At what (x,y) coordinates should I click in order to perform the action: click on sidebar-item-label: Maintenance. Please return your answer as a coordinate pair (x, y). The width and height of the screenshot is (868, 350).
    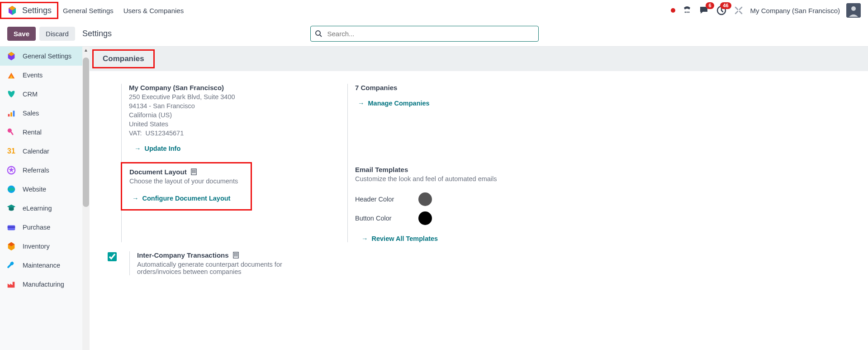
    Looking at the image, I should click on (42, 265).